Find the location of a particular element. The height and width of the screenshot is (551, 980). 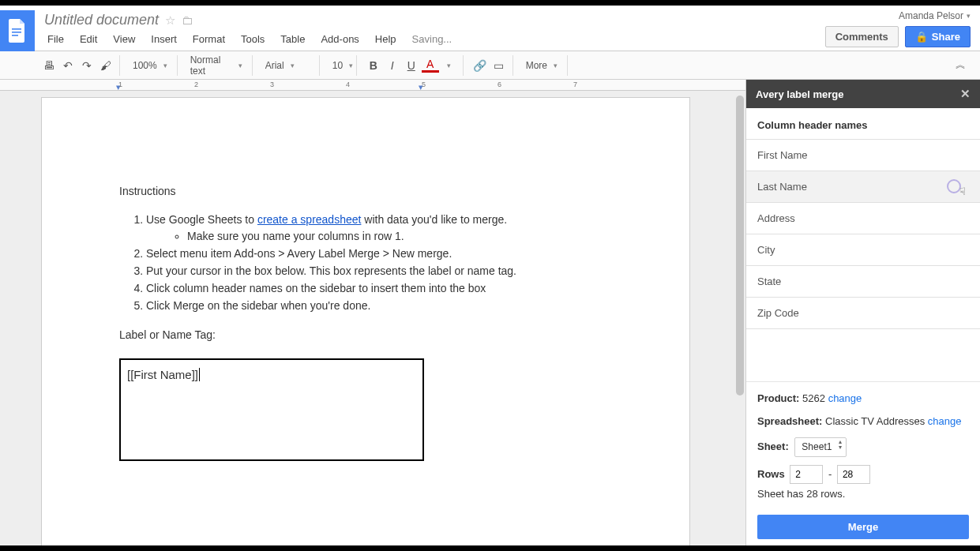

change-spreadsheet-link: change is located at coordinates (944, 422).